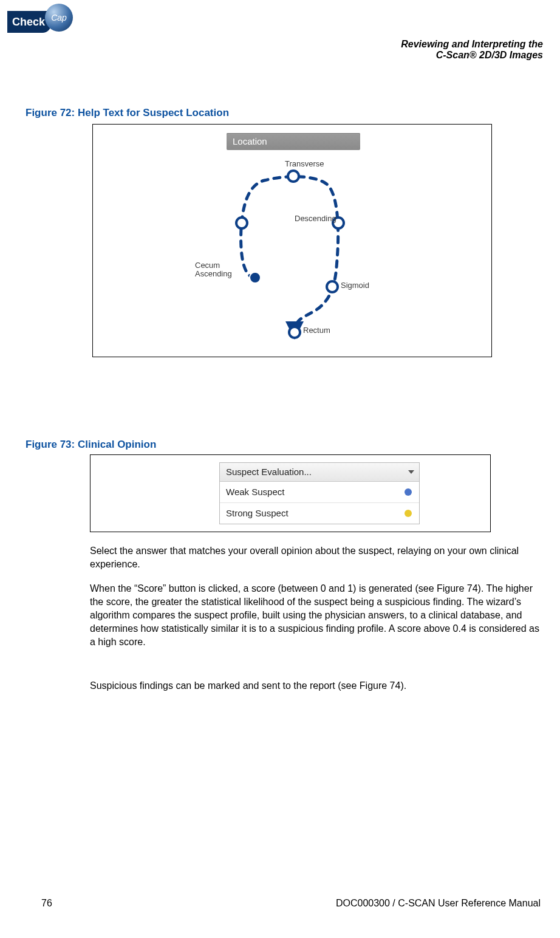 Image resolution: width=560 pixels, height=938 pixels. Describe the element at coordinates (47, 903) in the screenshot. I see `page-number: 76` at that location.